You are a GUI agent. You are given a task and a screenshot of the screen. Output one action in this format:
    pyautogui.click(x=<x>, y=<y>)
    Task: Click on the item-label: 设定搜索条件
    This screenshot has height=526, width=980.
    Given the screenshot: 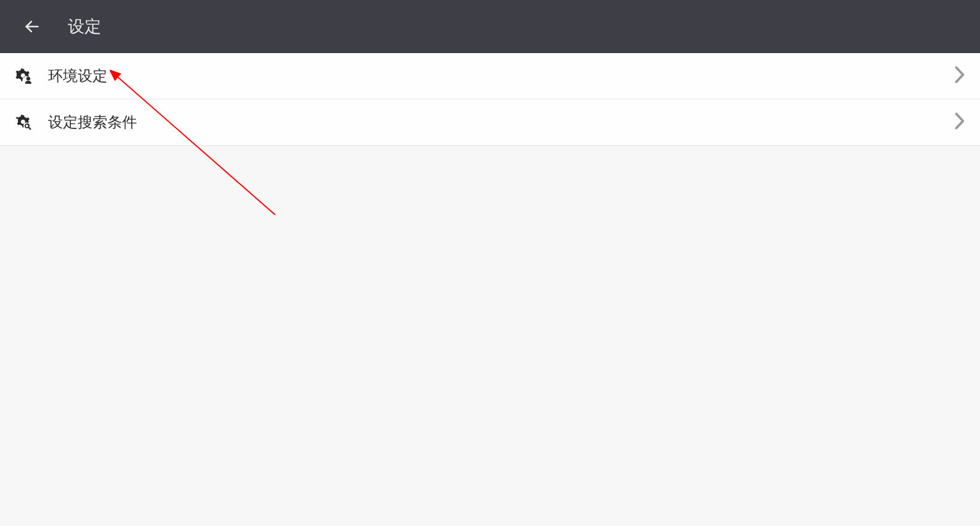 What is the action you would take?
    pyautogui.click(x=501, y=122)
    